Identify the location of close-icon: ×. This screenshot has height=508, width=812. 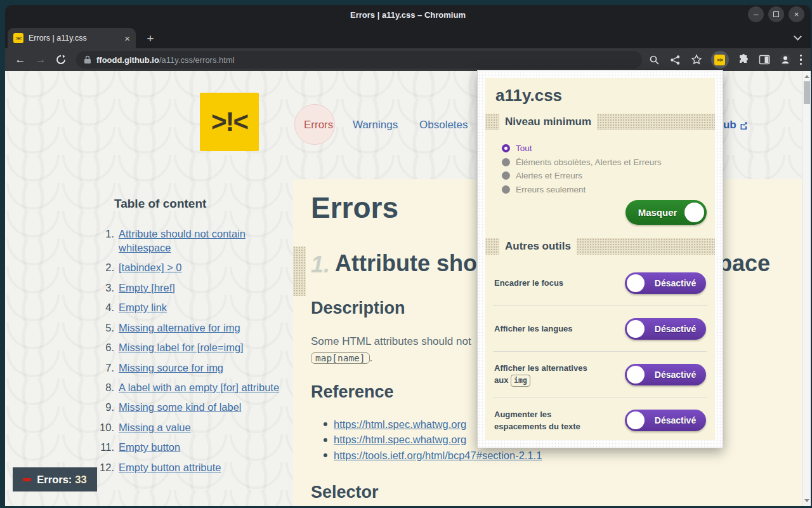
(797, 14).